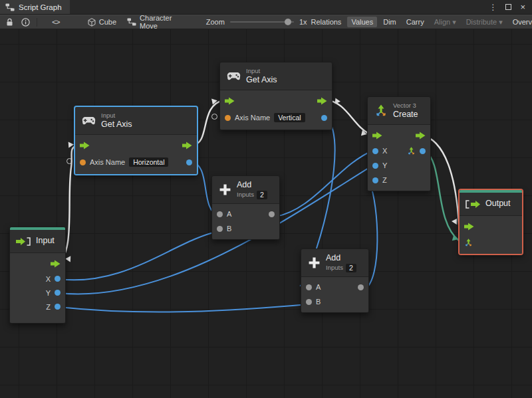  What do you see at coordinates (57, 307) in the screenshot?
I see `z-out-port` at bounding box center [57, 307].